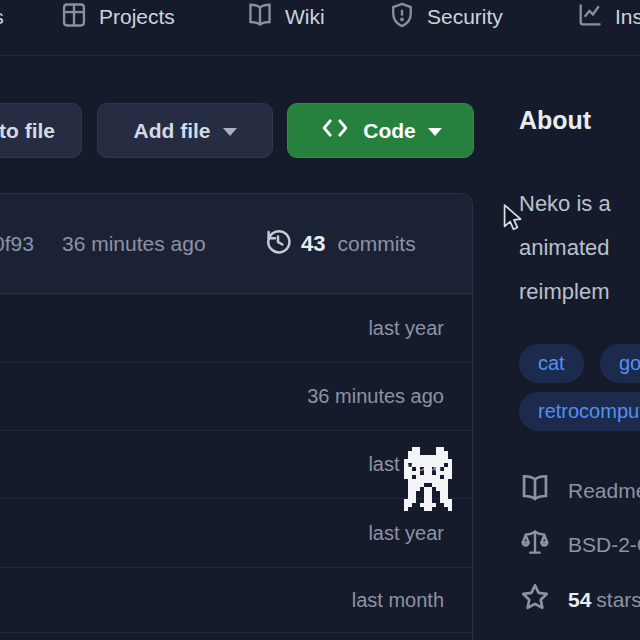  I want to click on mouse-cursor-icon, so click(512, 220).